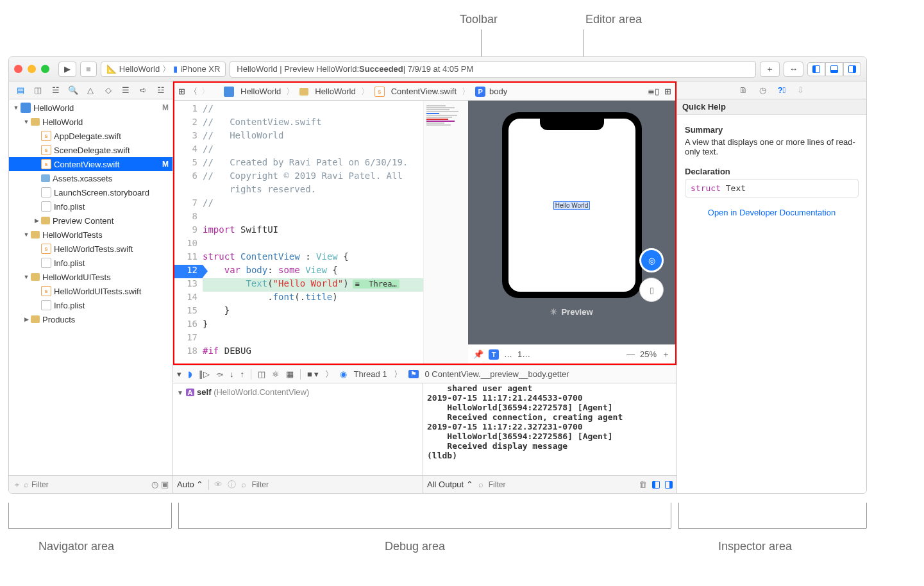 The height and width of the screenshot is (586, 924). I want to click on thread-label: Thread 1, so click(370, 374).